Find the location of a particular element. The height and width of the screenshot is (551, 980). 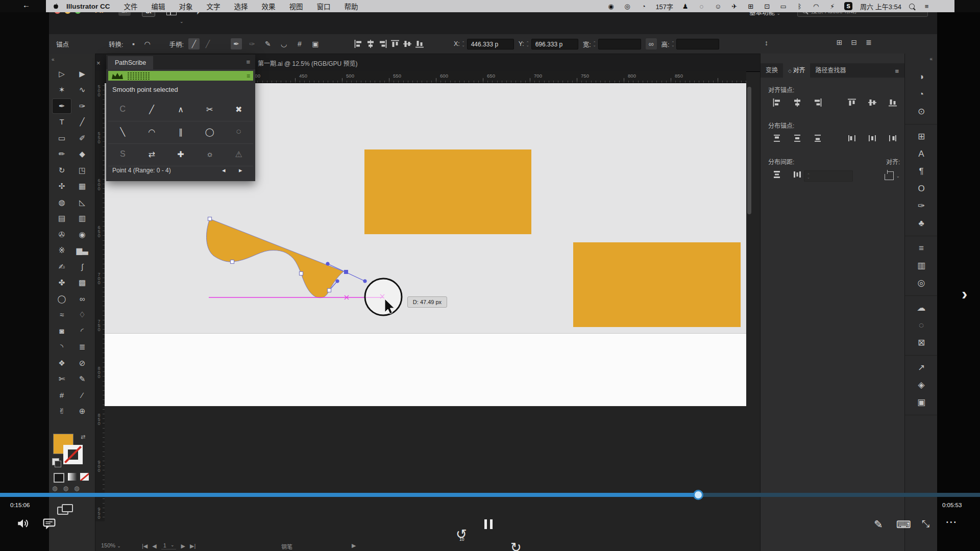

creative-cloud-icon: ◌ is located at coordinates (701, 6).